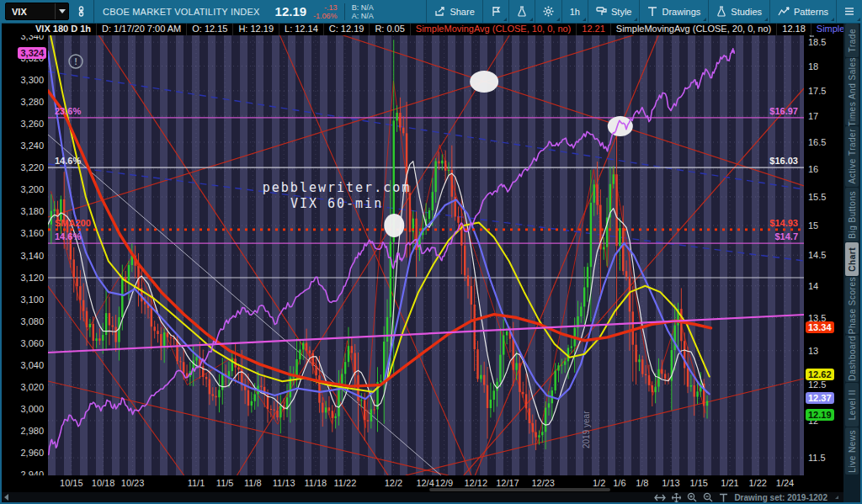 The width and height of the screenshot is (862, 504). Describe the element at coordinates (739, 12) in the screenshot. I see `studies-button: Studies` at that location.